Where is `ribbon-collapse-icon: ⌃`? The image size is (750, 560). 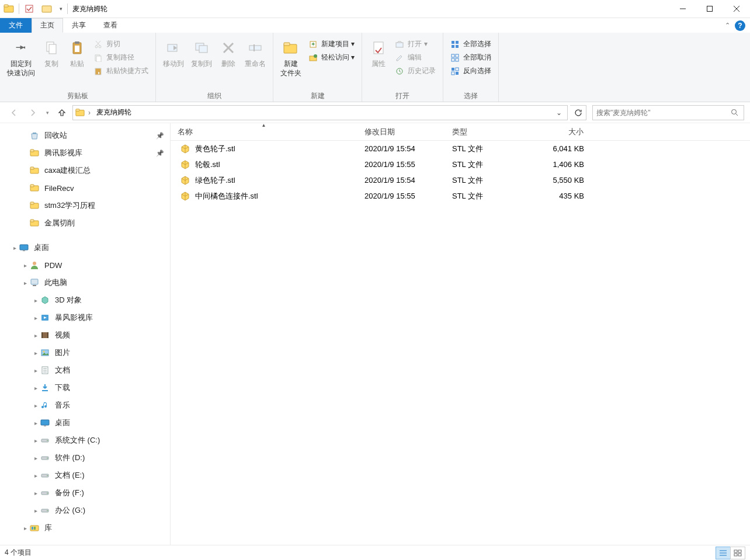 ribbon-collapse-icon: ⌃ is located at coordinates (728, 26).